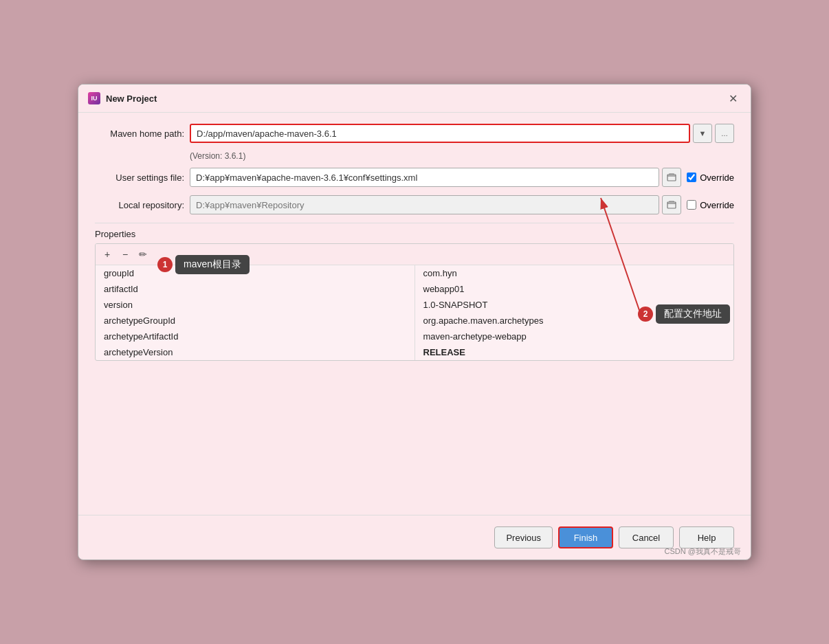 The width and height of the screenshot is (829, 644). I want to click on prop-value: maven-archetype-webapp, so click(574, 337).